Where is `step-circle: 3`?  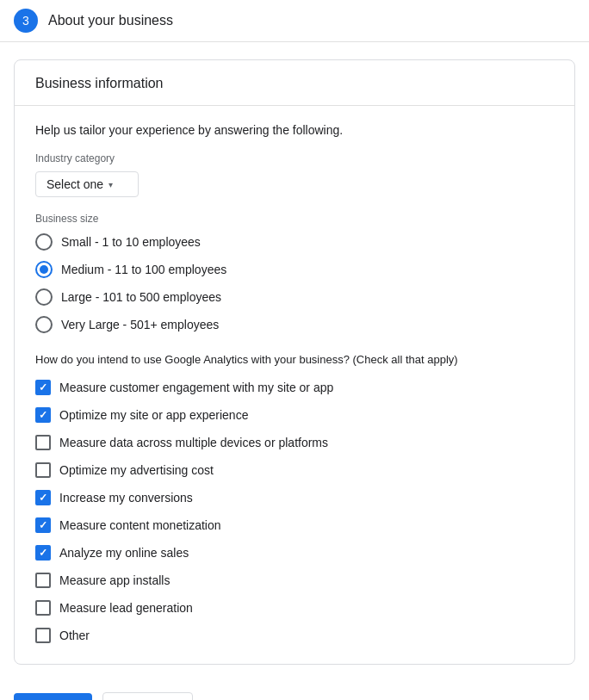 step-circle: 3 is located at coordinates (26, 21).